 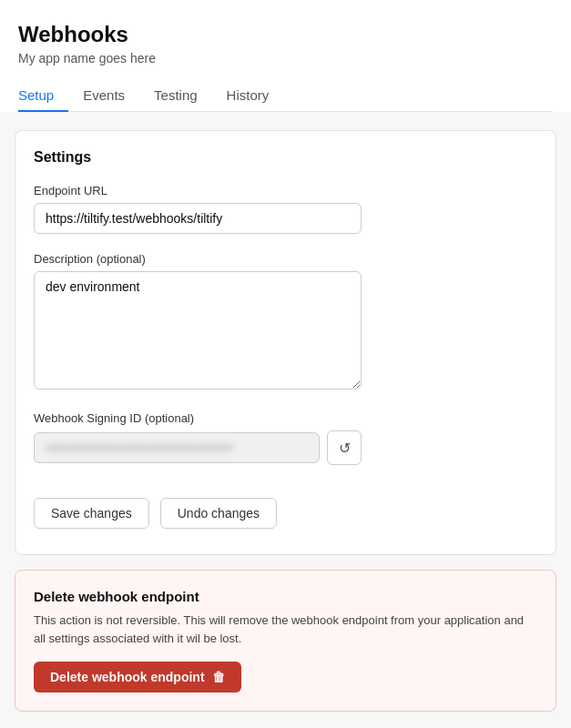 I want to click on delete-section-description: This action is not reversible. This will…, so click(x=286, y=630).